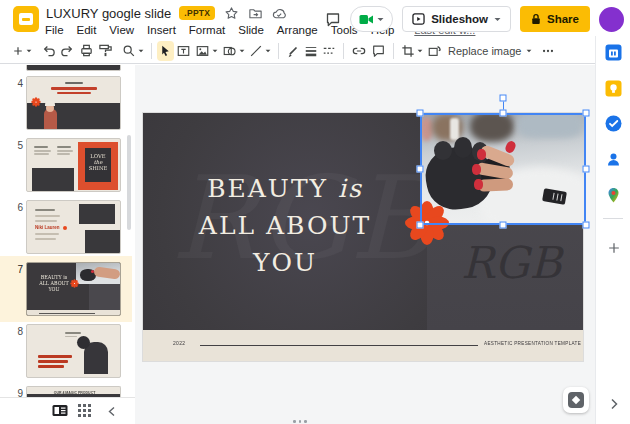  Describe the element at coordinates (162, 30) in the screenshot. I see `menu-insert: Insert` at that location.